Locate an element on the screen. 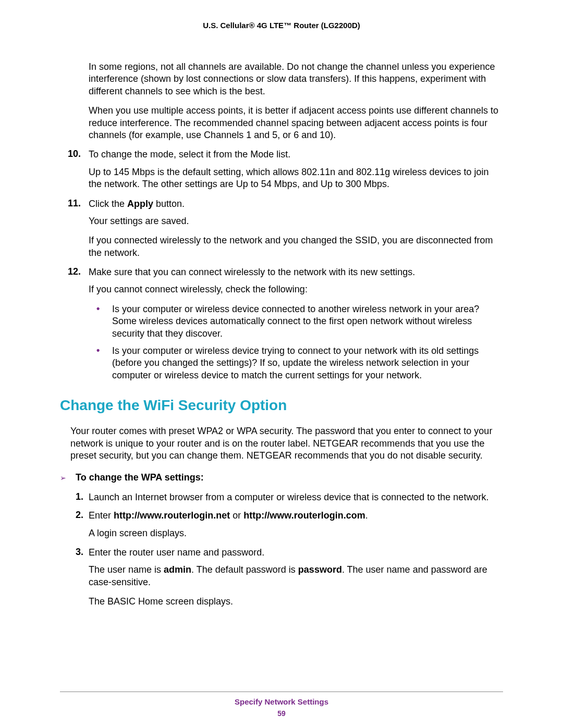  step-number: 3. is located at coordinates (82, 552).